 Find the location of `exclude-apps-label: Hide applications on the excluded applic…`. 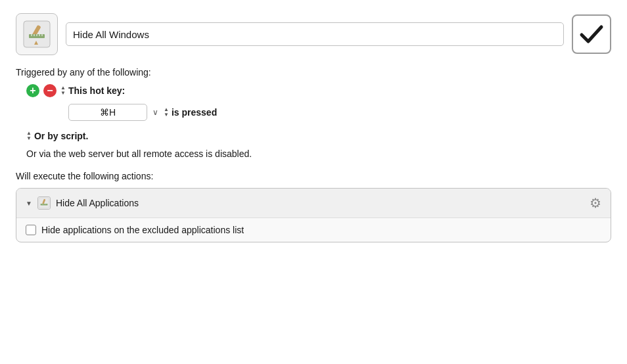

exclude-apps-label: Hide applications on the excluded applic… is located at coordinates (143, 230).